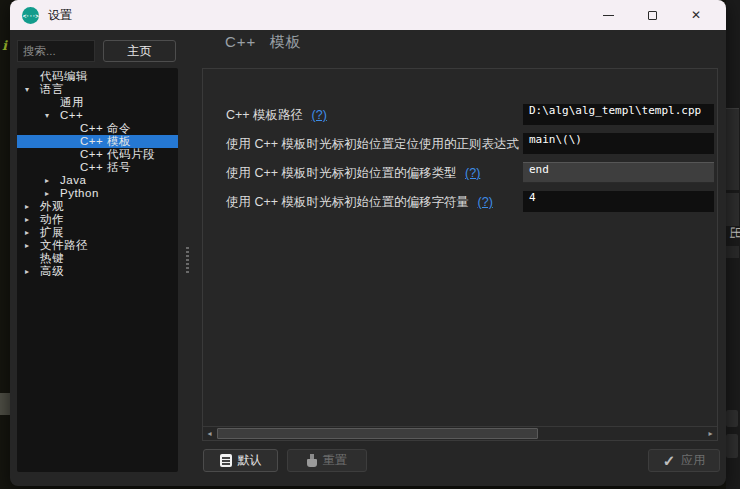 This screenshot has height=489, width=740. I want to click on tree-item-label: C++, so click(72, 116).